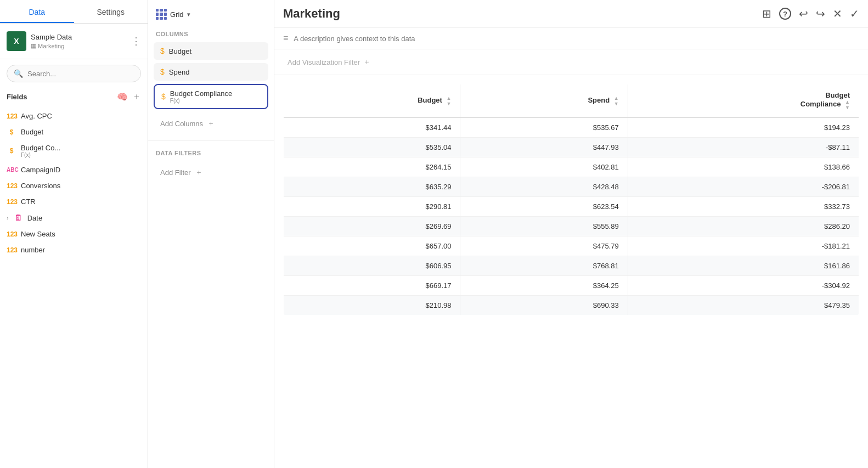 The height and width of the screenshot is (468, 868). Describe the element at coordinates (572, 207) in the screenshot. I see `table-row: $290.81 $623.54 $332.73` at that location.